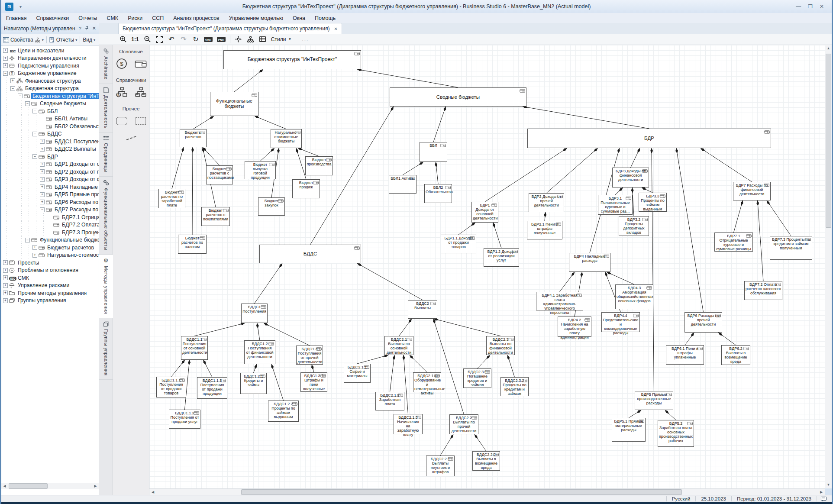 This screenshot has width=833, height=504. Describe the element at coordinates (733, 242) in the screenshot. I see `diagram-node-bdr7_1: БДР7.1 Отрицательные курсовые и суммовые…` at that location.